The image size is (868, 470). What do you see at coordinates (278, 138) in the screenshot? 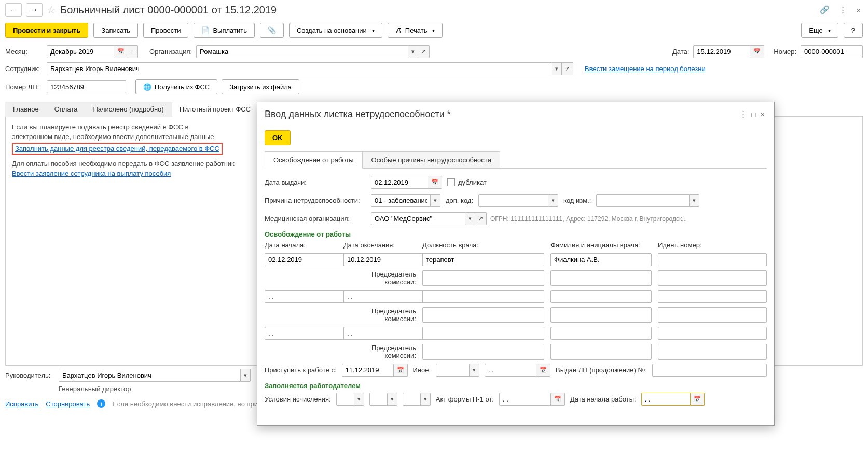
I see `ok-button: OK` at bounding box center [278, 138].